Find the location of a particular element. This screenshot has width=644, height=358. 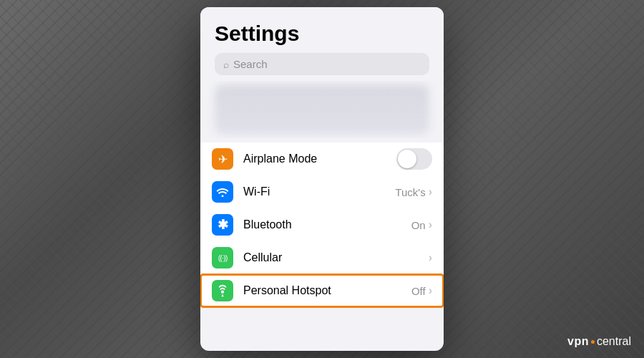

personal-hotspot-label: Personal Hotspot is located at coordinates (328, 291).